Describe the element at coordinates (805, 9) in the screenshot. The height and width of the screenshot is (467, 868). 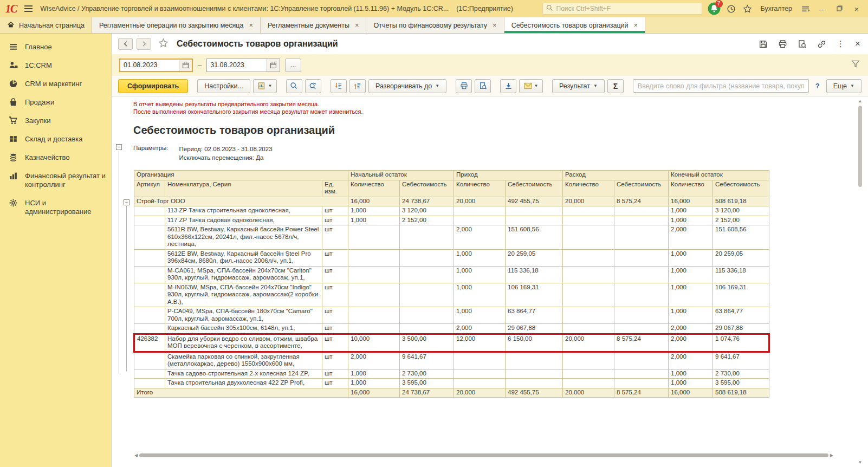
I see `user-menu-button` at that location.